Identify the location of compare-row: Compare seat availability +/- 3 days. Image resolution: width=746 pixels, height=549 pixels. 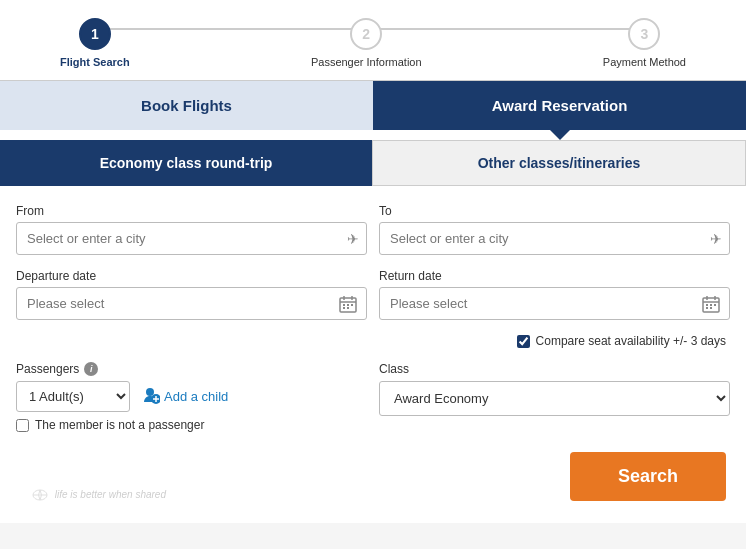
(373, 341).